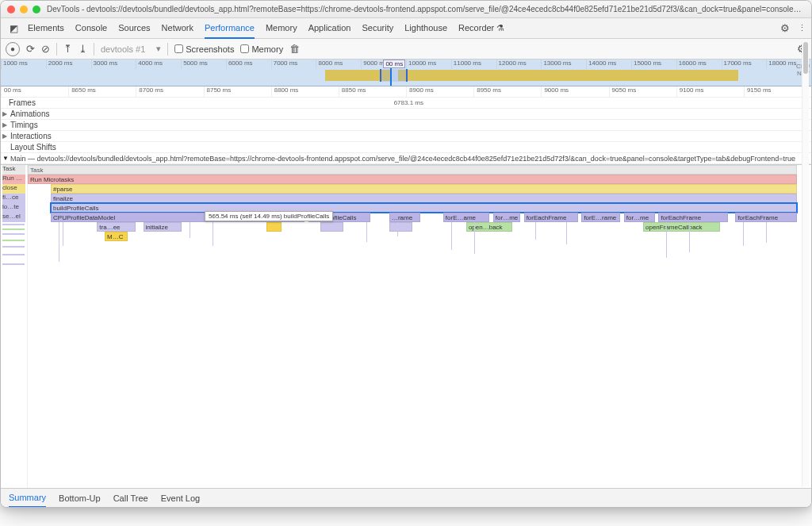 Image resolution: width=812 pixels, height=526 pixels. Describe the element at coordinates (91, 29) in the screenshot. I see `tab-console: Console` at that location.